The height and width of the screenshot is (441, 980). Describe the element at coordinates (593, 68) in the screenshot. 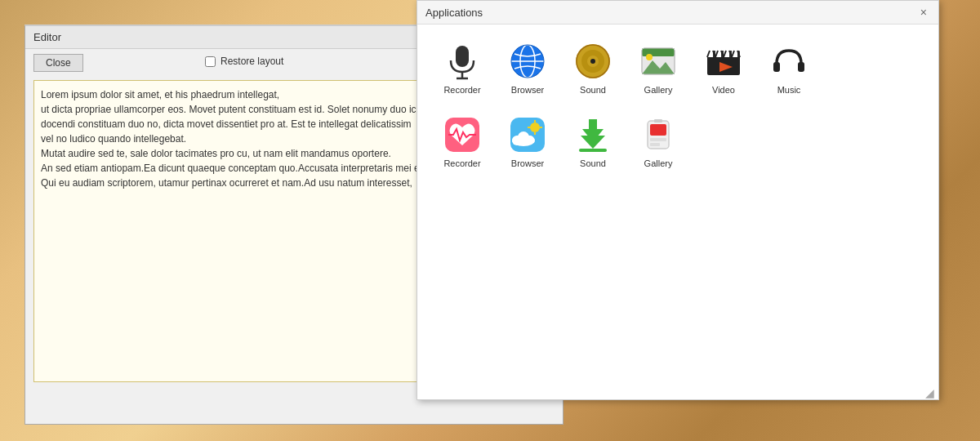

I see `app-item-sound-1: Sound` at that location.